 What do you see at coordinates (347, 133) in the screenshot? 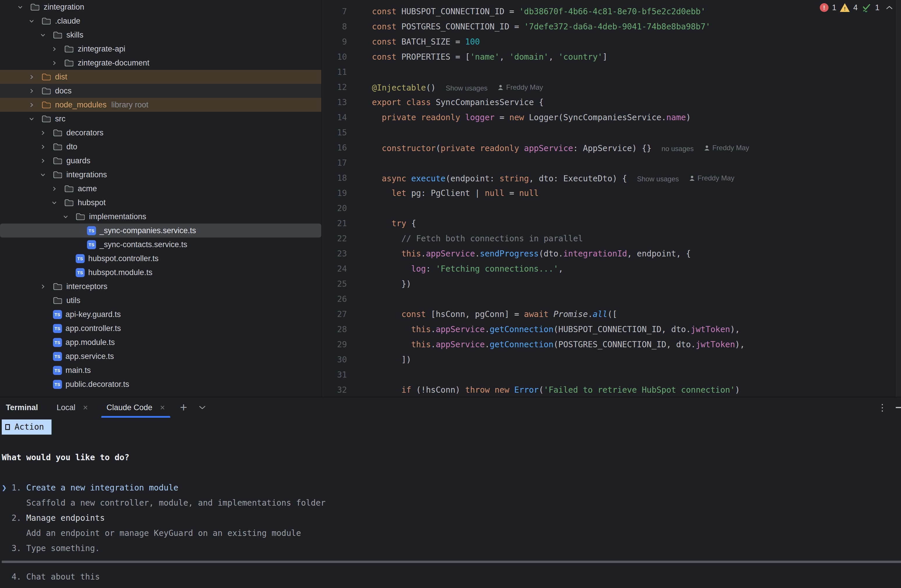
I see `line-number: 15` at bounding box center [347, 133].